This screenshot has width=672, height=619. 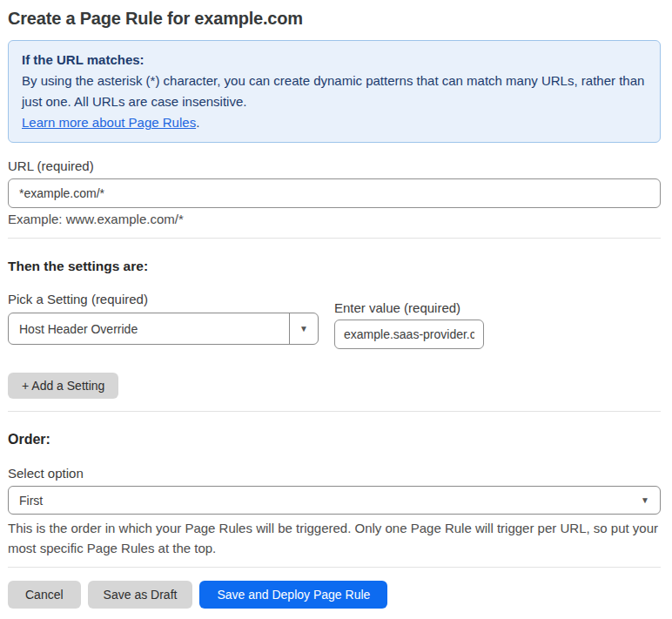 What do you see at coordinates (409, 308) in the screenshot?
I see `enter-value-label: Enter value (required)` at bounding box center [409, 308].